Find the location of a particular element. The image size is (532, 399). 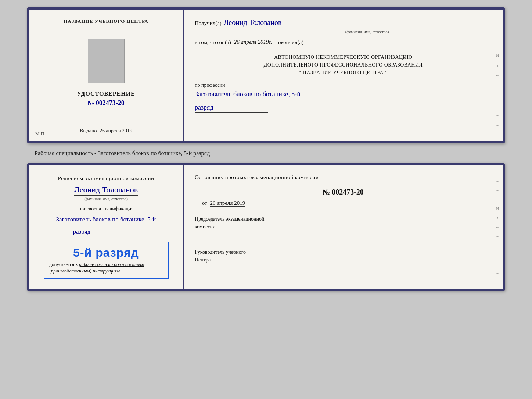

side-char-b11: – is located at coordinates (497, 273).